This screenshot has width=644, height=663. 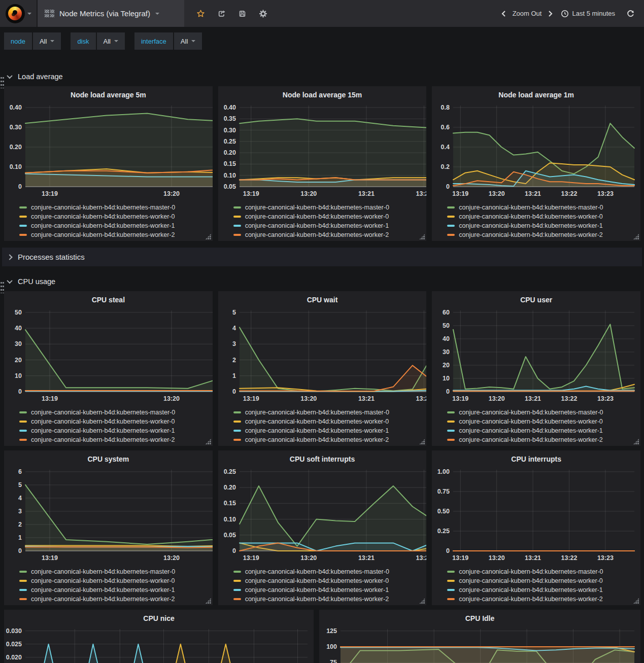 I want to click on svg-text: 10, so click(x=18, y=376).